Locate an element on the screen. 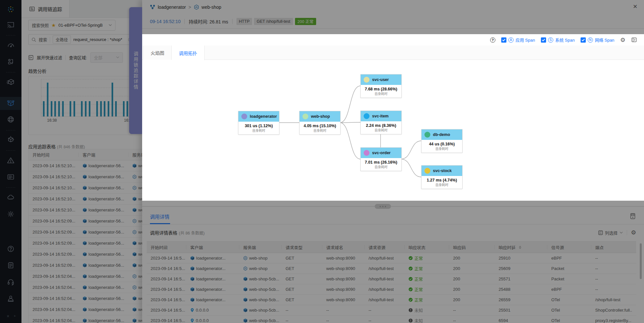 The width and height of the screenshot is (644, 323). snapshot-select: 搜索快照 ★ 01-eBPF+OTel-SpringB is located at coordinates (72, 25).